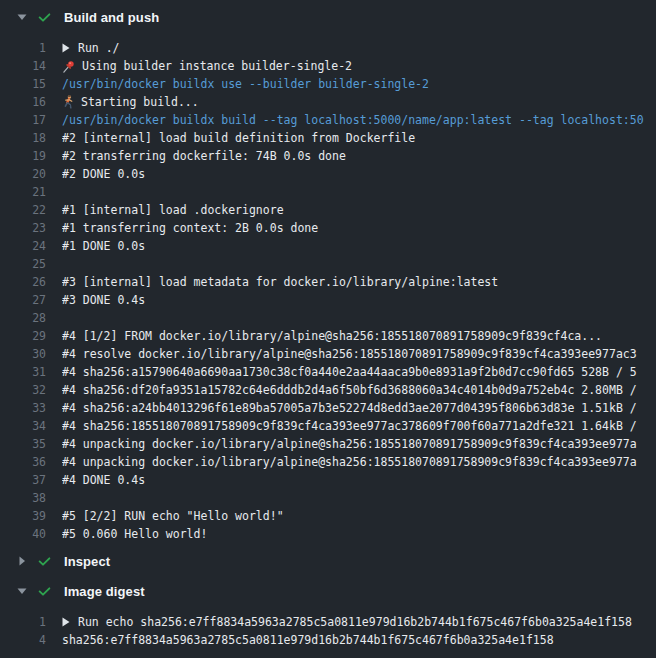  I want to click on line-number: 40, so click(31, 534).